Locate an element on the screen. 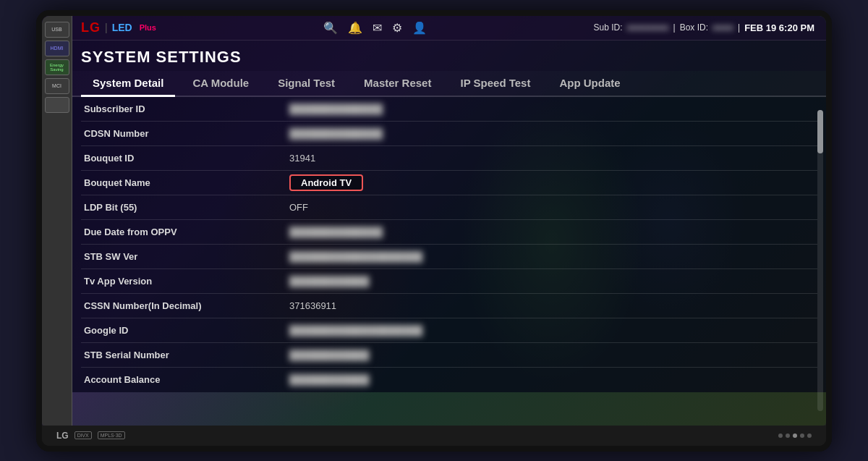 Image resolution: width=868 pixels, height=461 pixels. nav-tabs: System Detail CA Module Signal Test Mast… is located at coordinates (449, 84).